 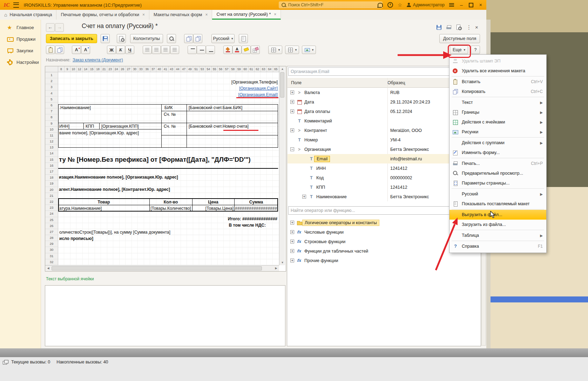 What do you see at coordinates (264, 69) in the screenshot?
I see `column-header-cell: 63` at bounding box center [264, 69].